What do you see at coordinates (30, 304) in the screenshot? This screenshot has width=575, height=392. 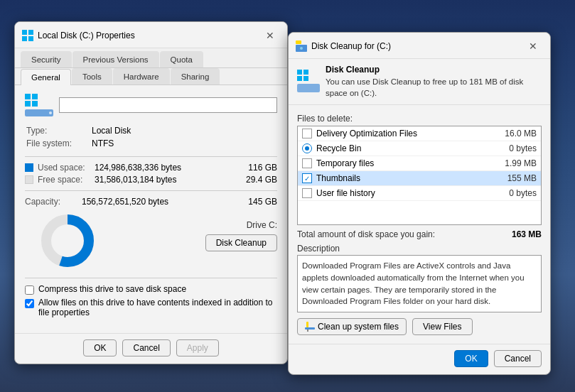 I see `index-checkbox` at bounding box center [30, 304].